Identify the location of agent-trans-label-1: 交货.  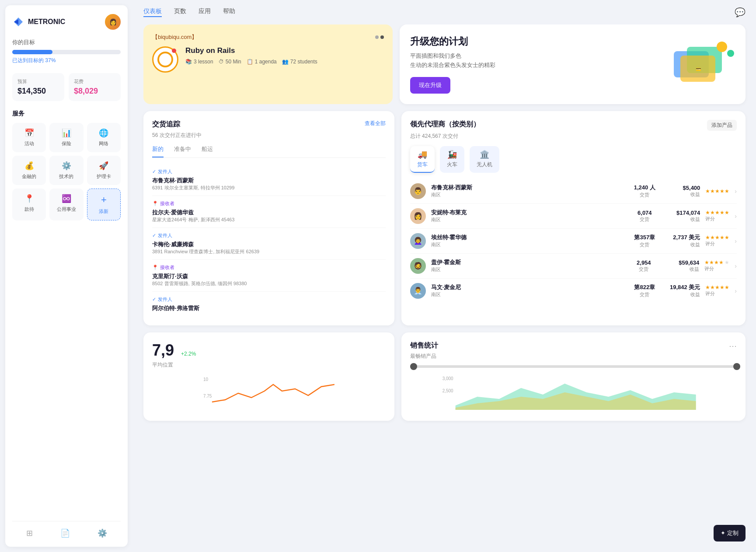
(645, 195).